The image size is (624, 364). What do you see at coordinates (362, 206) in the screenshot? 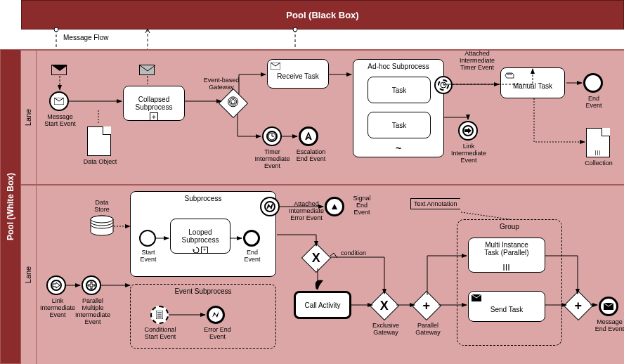
I see `signal-end-label: Signal End Event` at bounding box center [362, 206].